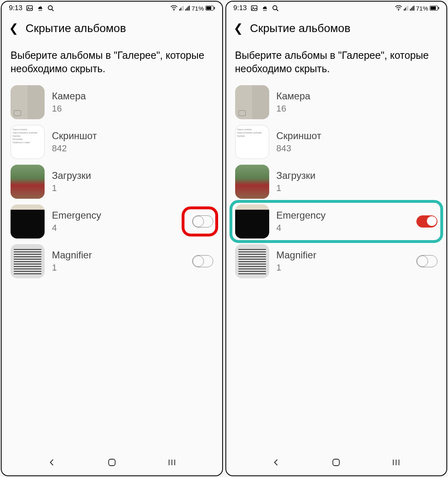 This screenshot has height=477, width=448. I want to click on album-info: Скриншот 842, so click(133, 142).